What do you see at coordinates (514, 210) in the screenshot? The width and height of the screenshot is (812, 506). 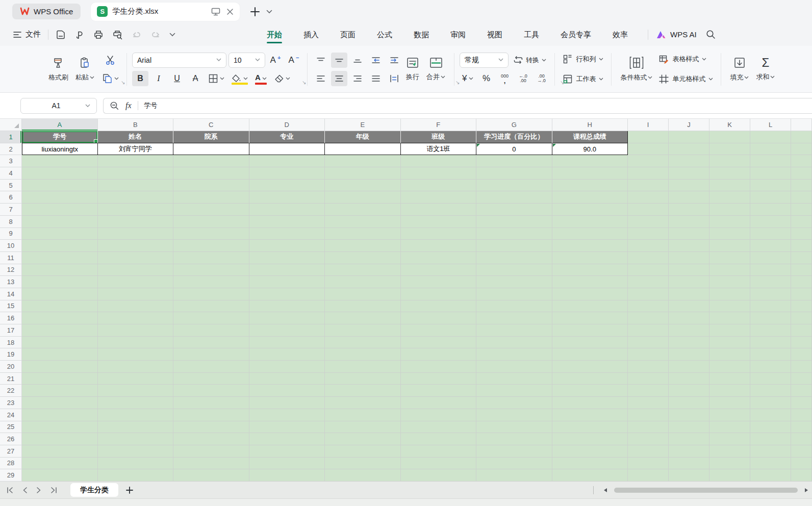 I see `cell-G7` at bounding box center [514, 210].